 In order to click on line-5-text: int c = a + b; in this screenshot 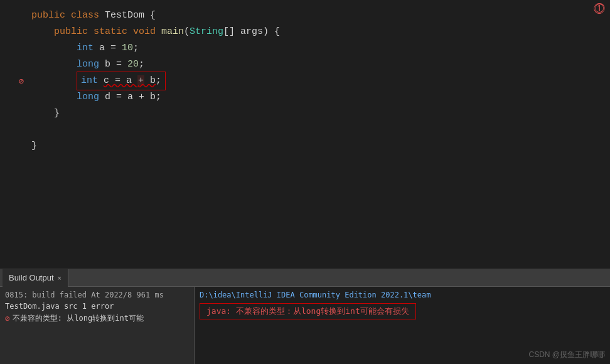, I will do `click(99, 81)`.